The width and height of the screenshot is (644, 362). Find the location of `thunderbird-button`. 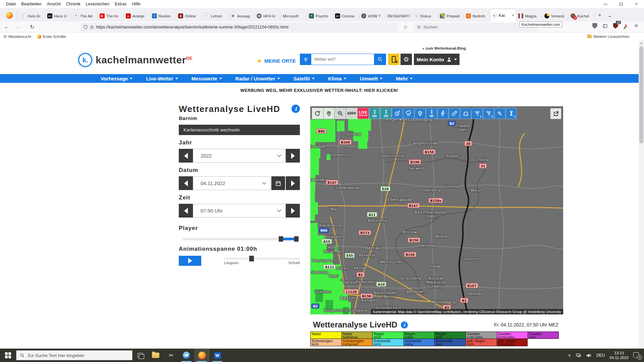

thunderbird-button is located at coordinates (186, 355).